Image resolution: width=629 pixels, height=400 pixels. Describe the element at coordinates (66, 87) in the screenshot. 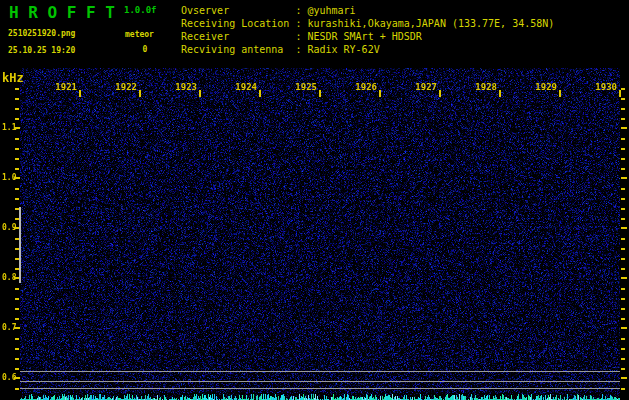

I see `x-tick-label: 1921` at that location.